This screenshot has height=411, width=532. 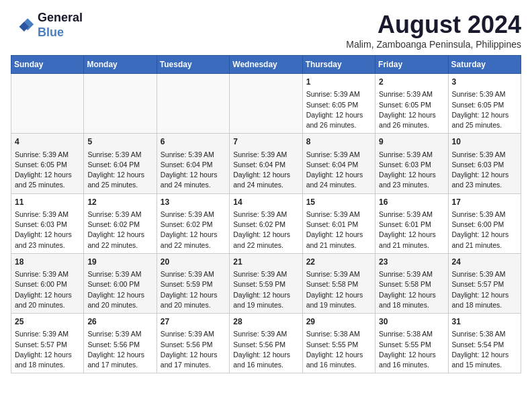 I want to click on header-wednesday: Wednesday, so click(x=266, y=64).